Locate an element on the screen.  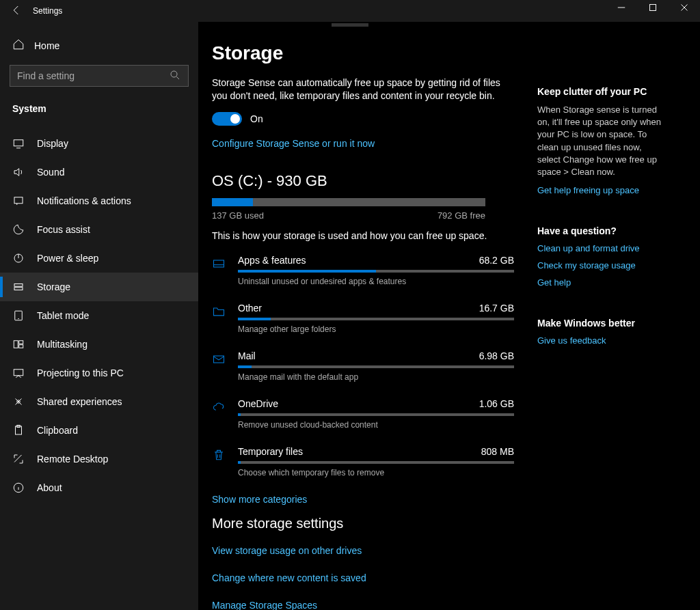
toggle-label: On is located at coordinates (257, 119).